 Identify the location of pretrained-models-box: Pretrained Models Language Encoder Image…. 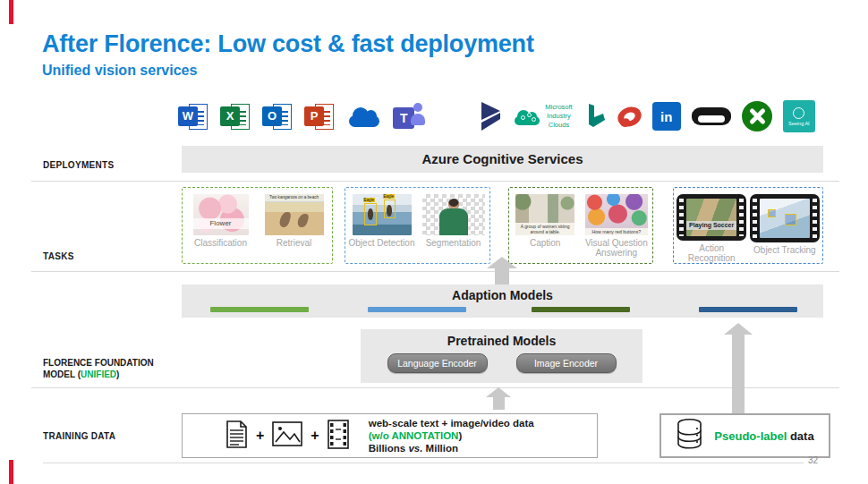
(501, 356).